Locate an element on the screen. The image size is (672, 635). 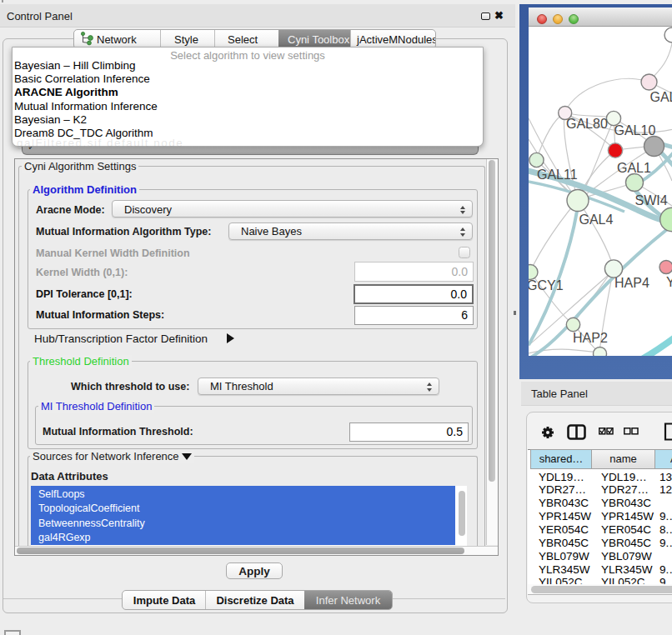
svg-text: GAL1 is located at coordinates (634, 168).